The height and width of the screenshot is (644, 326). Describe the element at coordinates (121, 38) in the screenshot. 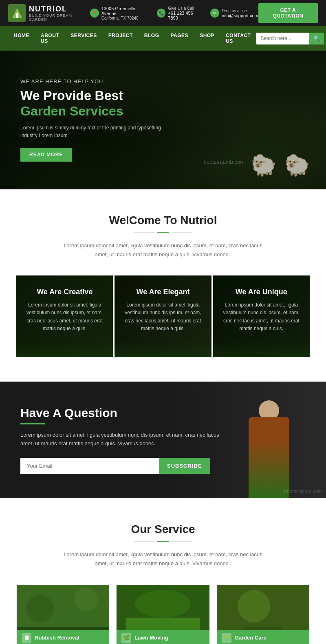

I see `nav-item-project: PROJECT` at that location.